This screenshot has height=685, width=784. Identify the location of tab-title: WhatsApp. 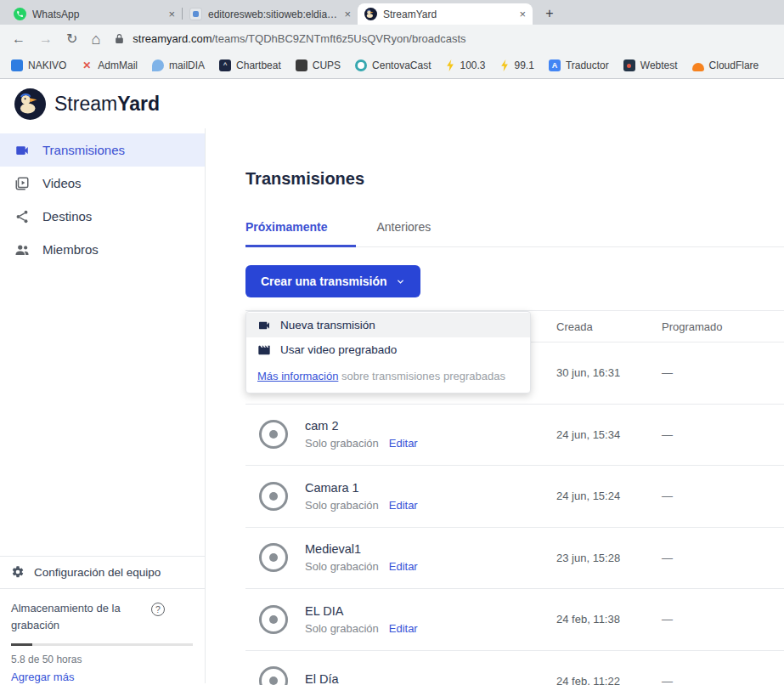
(97, 14).